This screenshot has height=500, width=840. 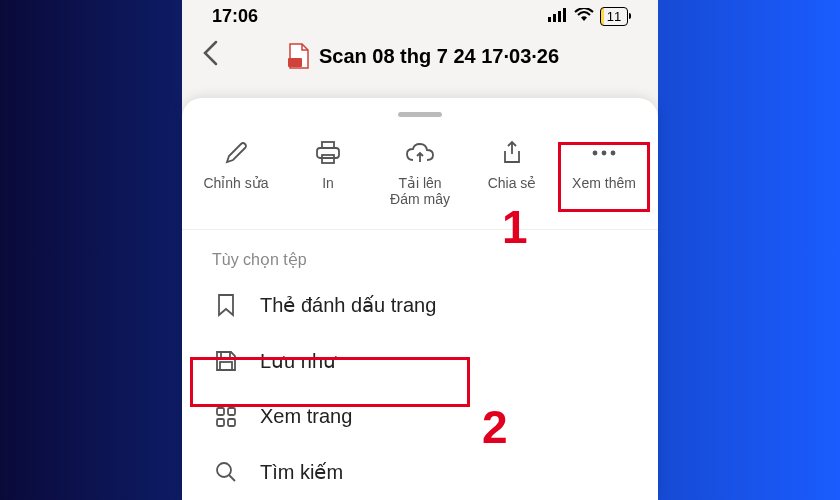 What do you see at coordinates (226, 305) in the screenshot?
I see `bookmark-icon` at bounding box center [226, 305].